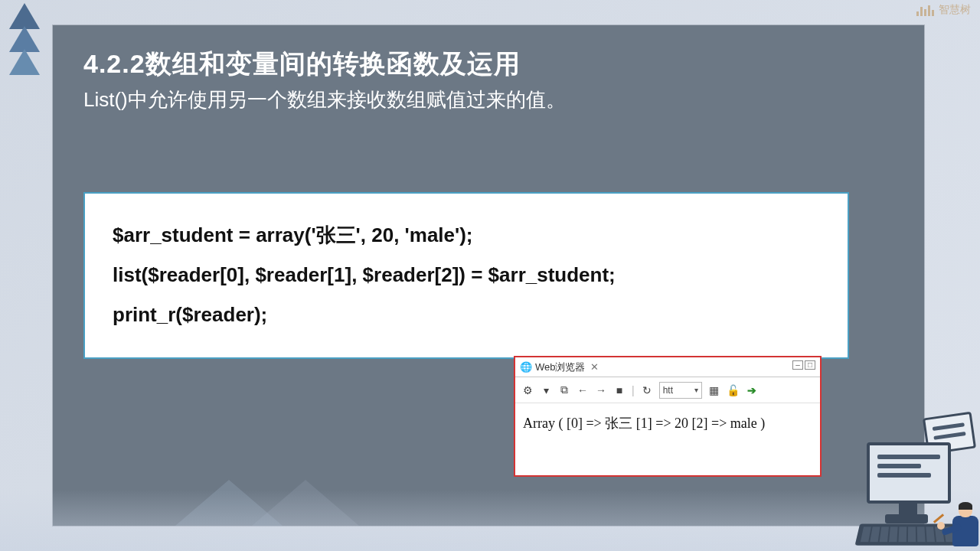 The width and height of the screenshot is (980, 551). I want to click on browser-tab-label: Web浏览器, so click(560, 367).